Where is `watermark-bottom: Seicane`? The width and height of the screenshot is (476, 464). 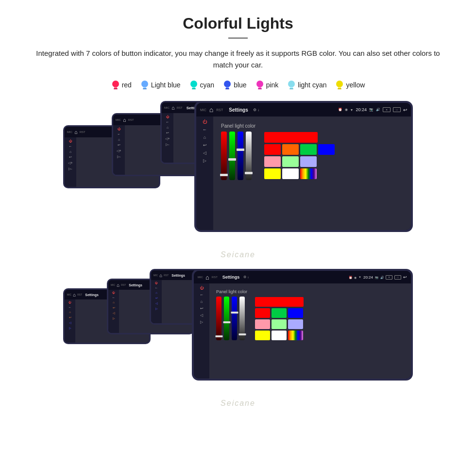 watermark-bottom: Seicane is located at coordinates (238, 405).